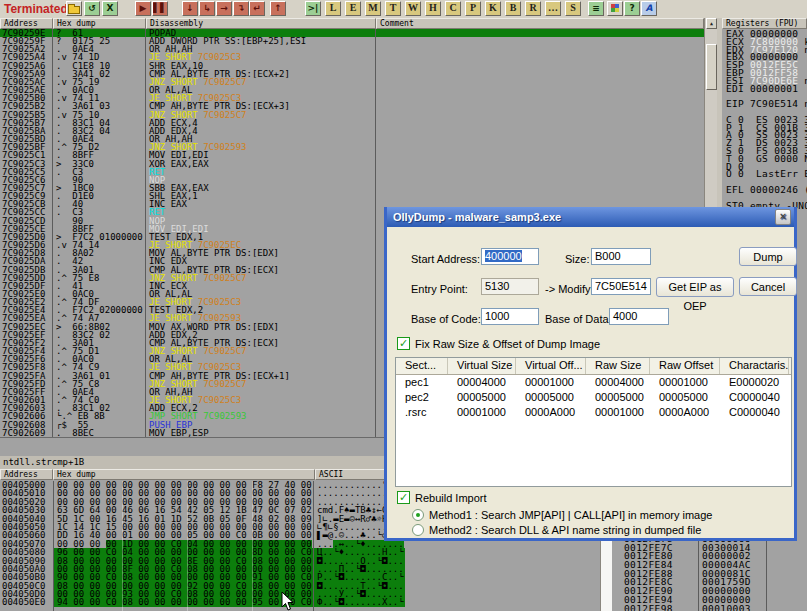 The width and height of the screenshot is (807, 611). I want to click on disasm-row: 7C9025BF.^ 75 D2JNZ SHORT 7C902593, so click(352, 147).